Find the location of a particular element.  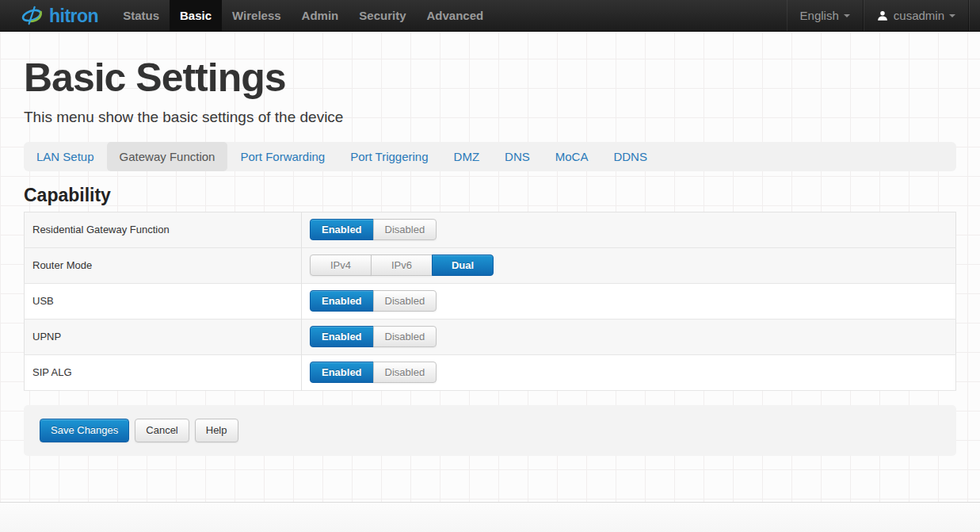

toggle-group-sip-alg: EnabledDisabled is located at coordinates (373, 373).